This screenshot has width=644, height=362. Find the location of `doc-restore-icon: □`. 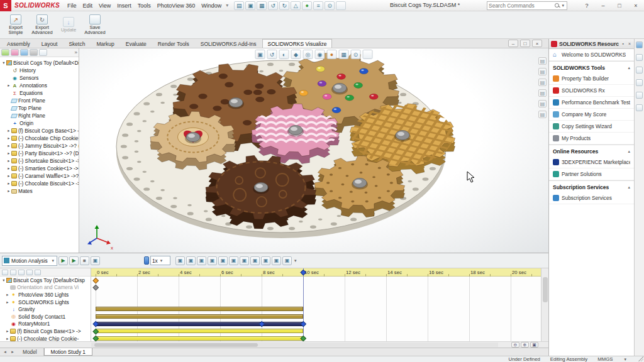

doc-restore-icon: □ is located at coordinates (525, 43).